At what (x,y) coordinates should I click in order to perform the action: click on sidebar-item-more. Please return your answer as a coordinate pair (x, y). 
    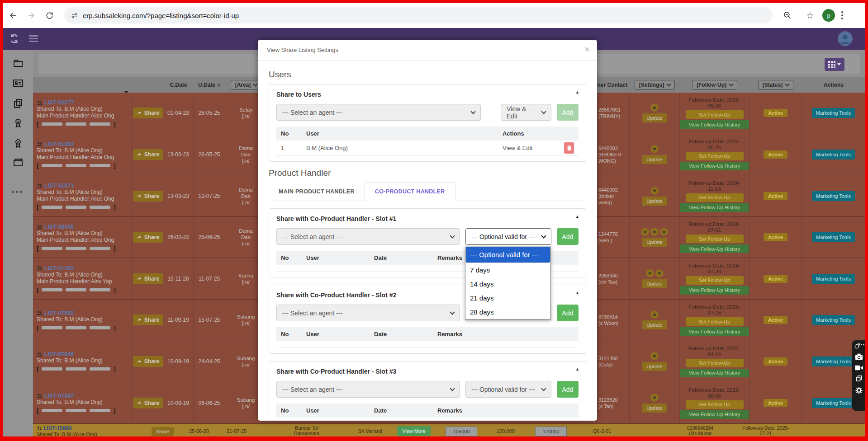
    Looking at the image, I should click on (17, 192).